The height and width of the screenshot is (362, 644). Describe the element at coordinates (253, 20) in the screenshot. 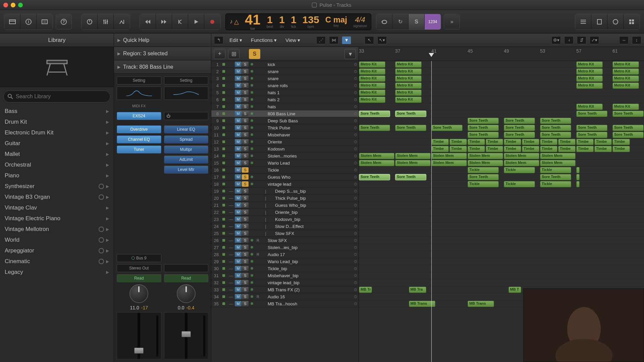

I see `bar-value: 41` at that location.